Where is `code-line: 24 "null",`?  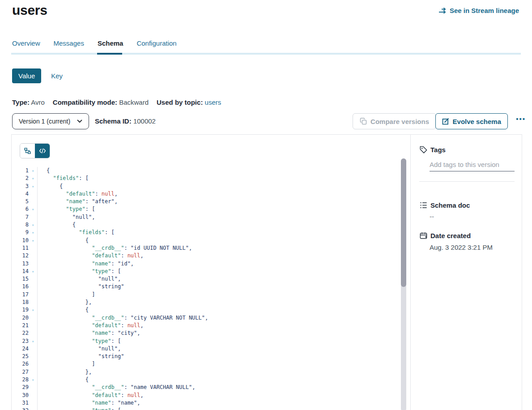 code-line: 24 "null", is located at coordinates (206, 349).